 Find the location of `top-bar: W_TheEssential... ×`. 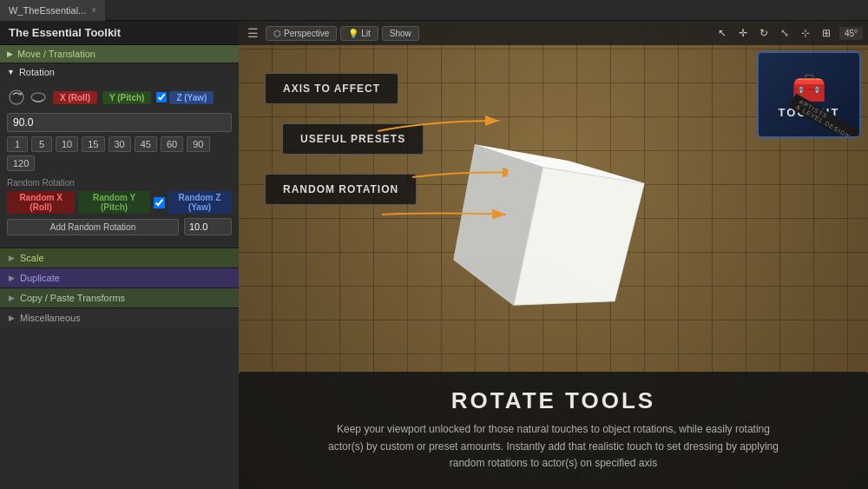

top-bar: W_TheEssential... × is located at coordinates (434, 10).